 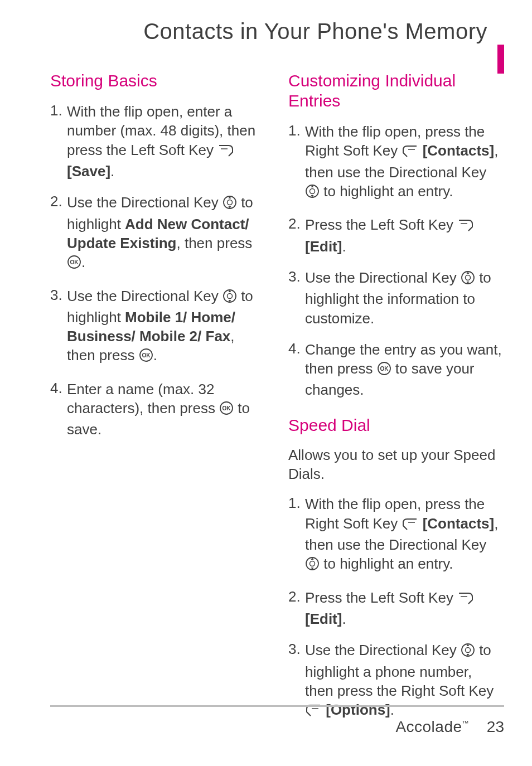 What do you see at coordinates (495, 727) in the screenshot?
I see `page-number: 23` at bounding box center [495, 727].